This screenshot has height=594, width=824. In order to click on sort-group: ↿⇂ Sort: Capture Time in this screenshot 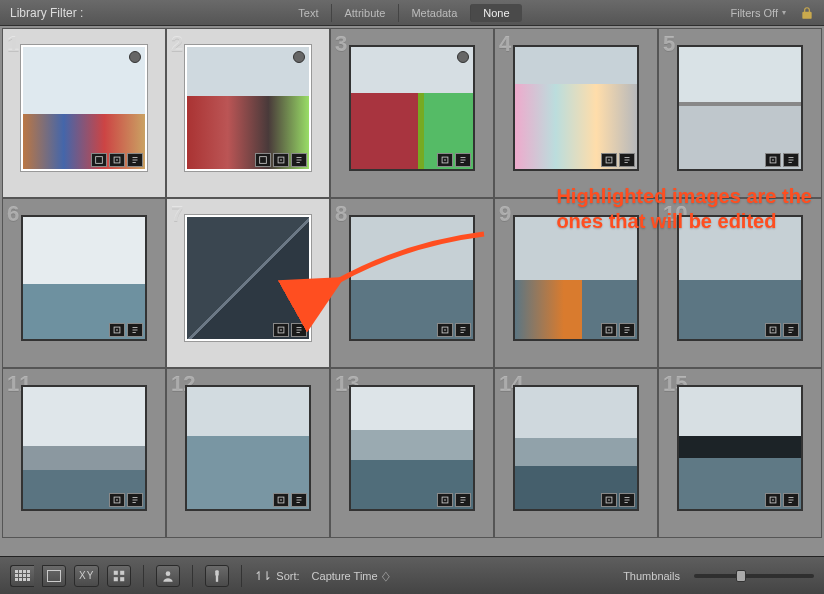, I will do `click(324, 576)`.